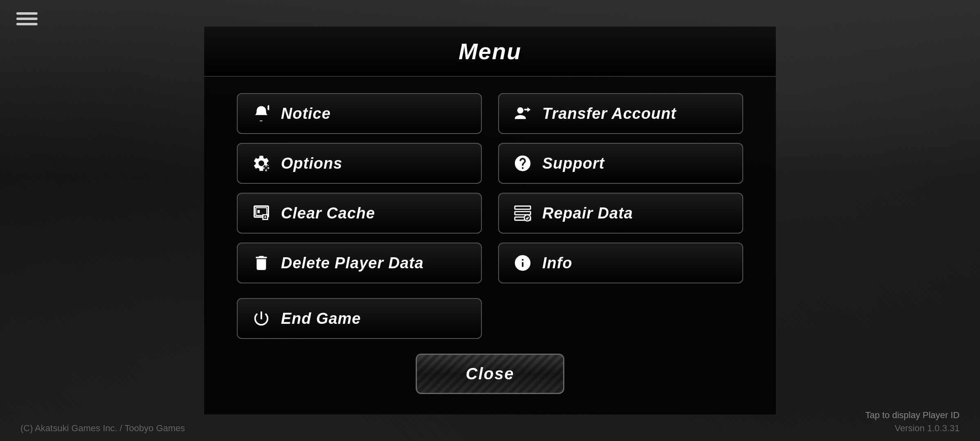 Image resolution: width=980 pixels, height=441 pixels. I want to click on transfer-account-label: Transfer Account, so click(609, 114).